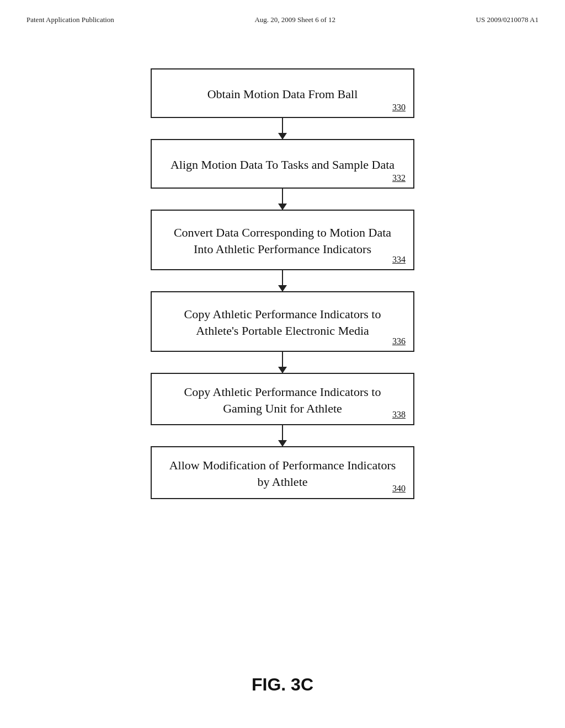 The width and height of the screenshot is (565, 728). What do you see at coordinates (71, 20) in the screenshot?
I see `header-left: Patent Application Publication` at bounding box center [71, 20].